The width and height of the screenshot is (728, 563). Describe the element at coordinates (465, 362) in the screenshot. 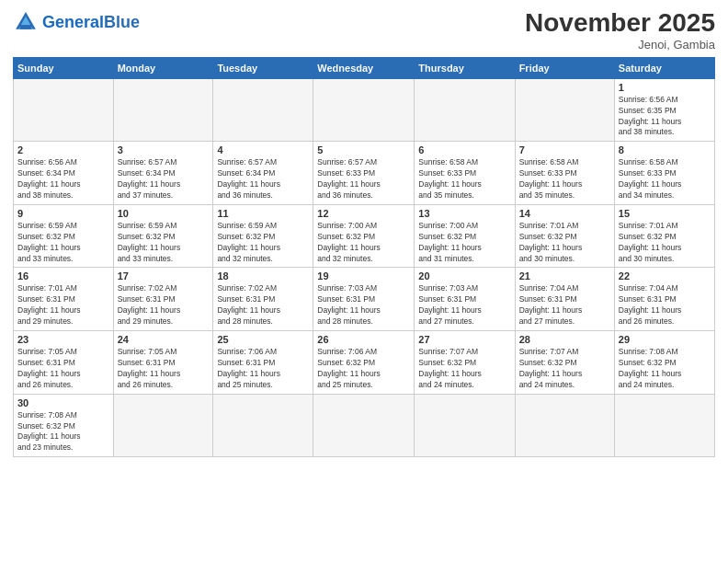

I see `calendar-cell: 27Sunrise: 7:07 AM Sunset: 6:32 PM Dayli…` at that location.